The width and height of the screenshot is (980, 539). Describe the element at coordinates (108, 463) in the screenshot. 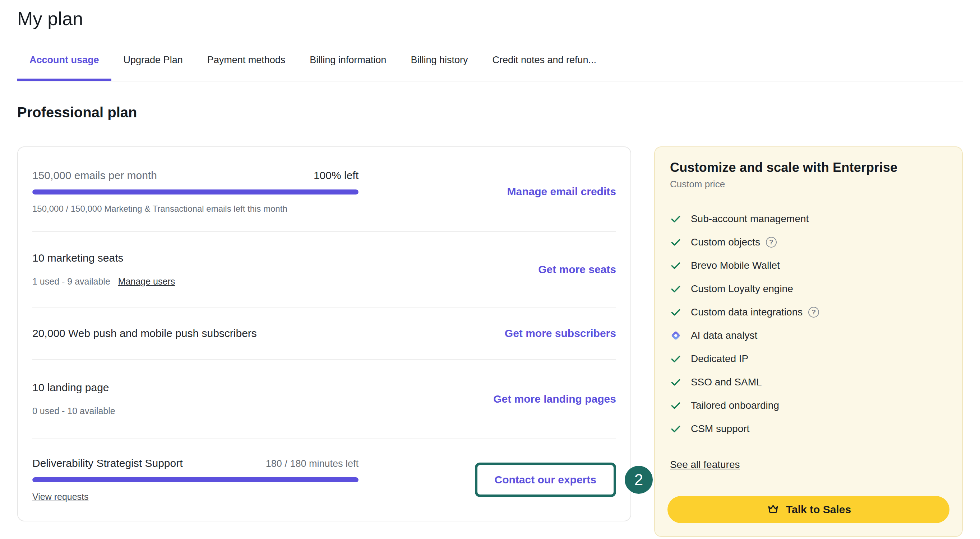

I see `deliverability-title: Deliverability Strategist Support` at that location.